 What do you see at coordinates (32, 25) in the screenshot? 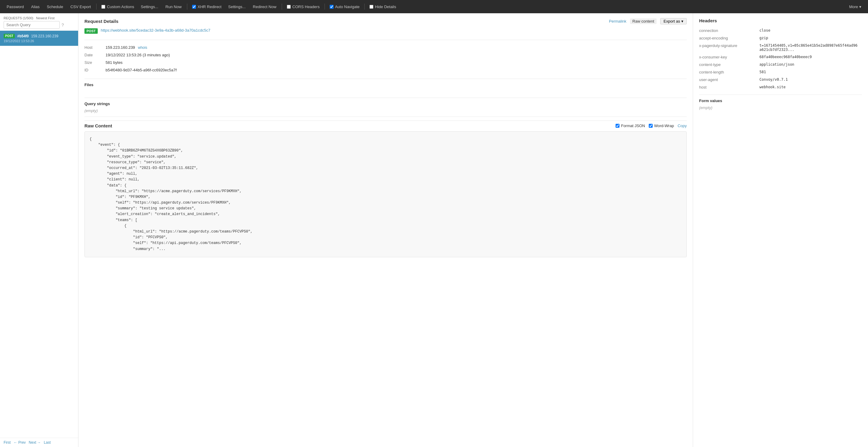
I see `search-input` at bounding box center [32, 25].